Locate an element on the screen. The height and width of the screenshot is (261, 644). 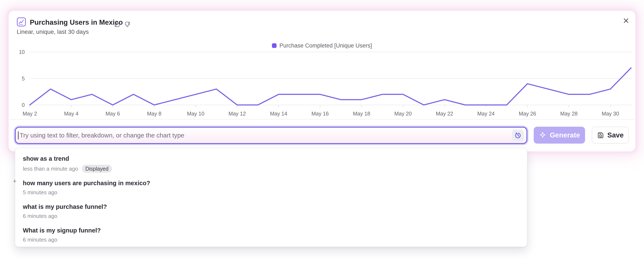
chart-divider is located at coordinates (322, 119).